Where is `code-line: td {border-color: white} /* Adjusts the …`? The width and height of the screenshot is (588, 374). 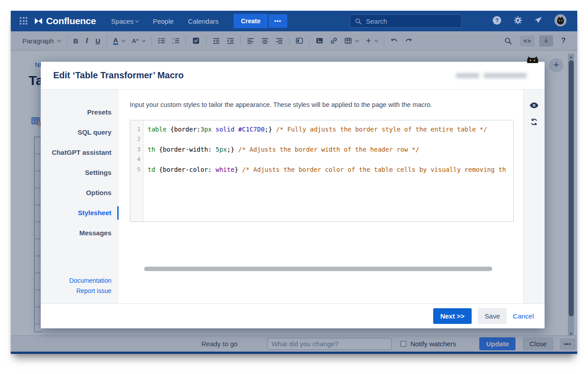
code-line: td {border-color: white} /* Adjusts the … is located at coordinates (330, 170).